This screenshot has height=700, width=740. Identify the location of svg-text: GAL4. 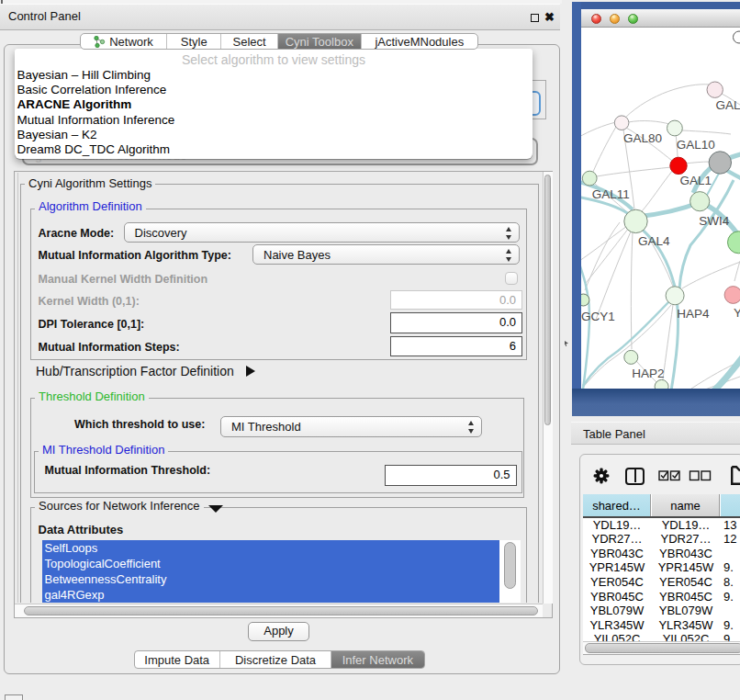
(654, 241).